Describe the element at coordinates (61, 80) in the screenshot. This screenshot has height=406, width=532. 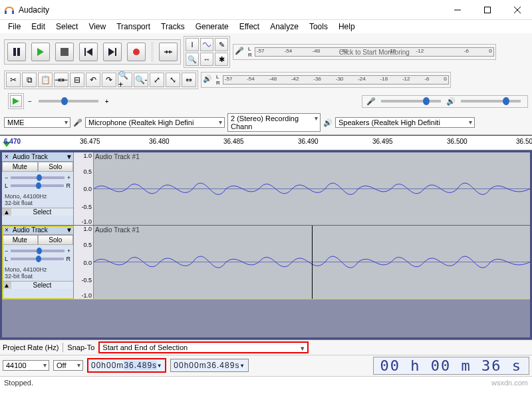
I see `trim-icon: ⇥⇤` at that location.